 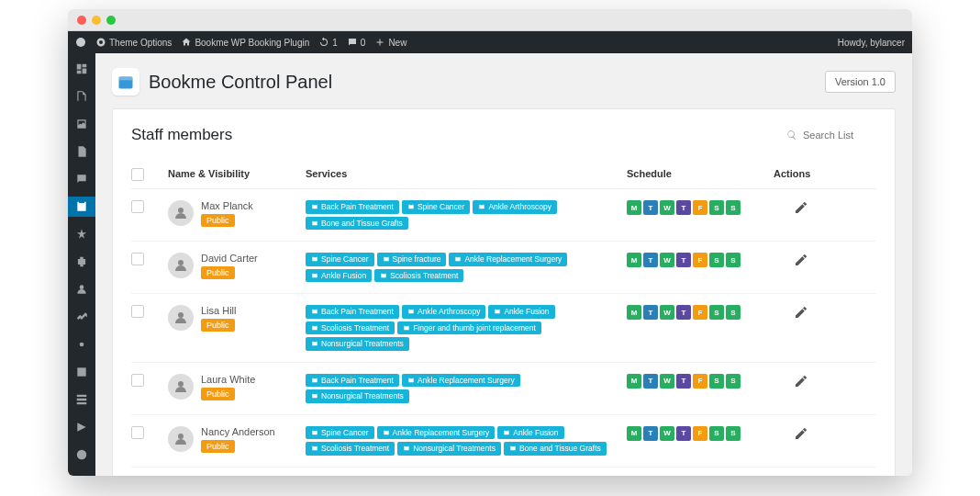 What do you see at coordinates (82, 344) in the screenshot?
I see `sidebar-settings` at bounding box center [82, 344].